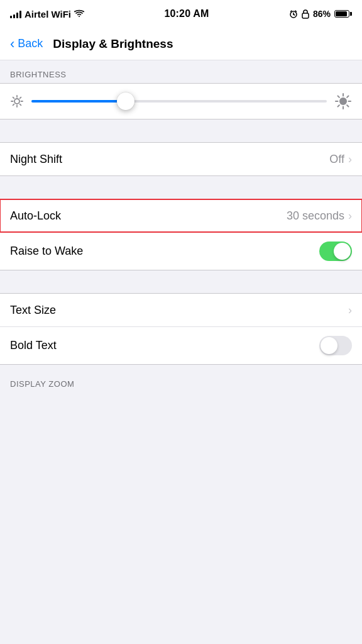 Image resolution: width=362 pixels, height=644 pixels. What do you see at coordinates (47, 252) in the screenshot?
I see `raise-to-wake-label: Raise to Wake` at bounding box center [47, 252].